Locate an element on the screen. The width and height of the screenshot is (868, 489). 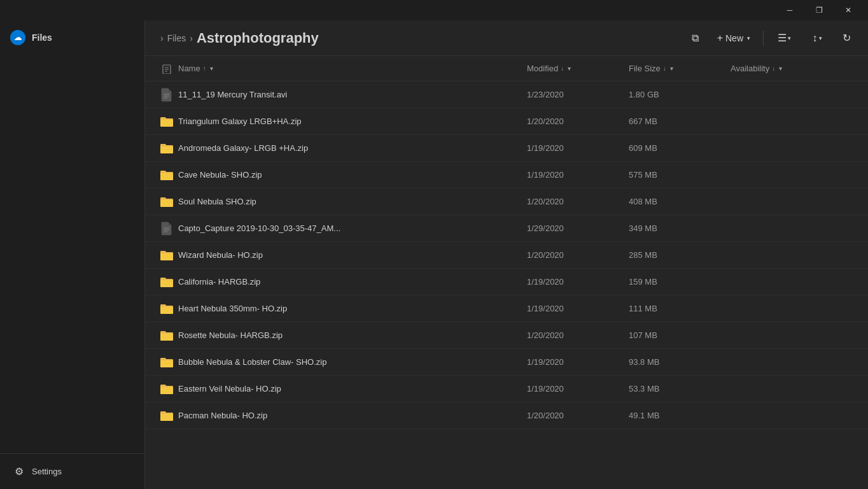
file-size: 1.80 GB is located at coordinates (680, 94).